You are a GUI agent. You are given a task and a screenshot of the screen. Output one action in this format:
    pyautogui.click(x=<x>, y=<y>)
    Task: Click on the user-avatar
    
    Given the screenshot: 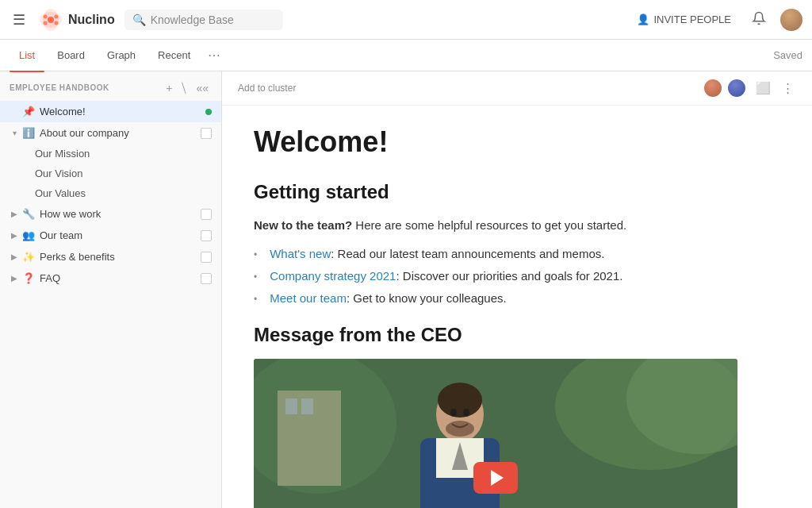 What is the action you would take?
    pyautogui.click(x=791, y=20)
    